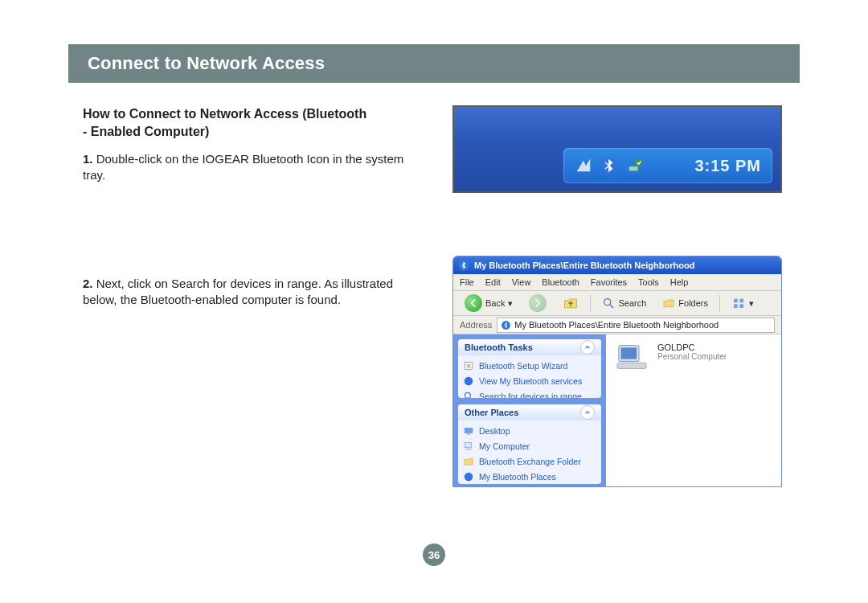 The image size is (868, 603). What do you see at coordinates (495, 431) in the screenshot?
I see `place-label: Desktop` at bounding box center [495, 431].